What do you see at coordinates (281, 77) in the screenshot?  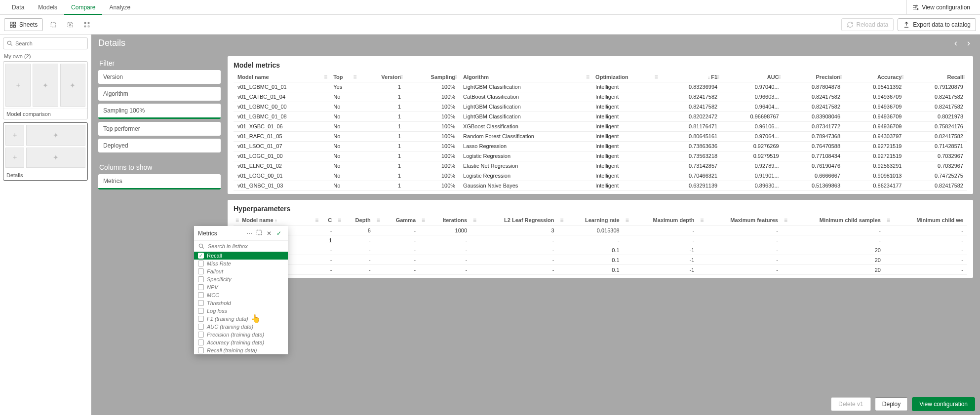 I see `column-header: Model name≡` at bounding box center [281, 77].